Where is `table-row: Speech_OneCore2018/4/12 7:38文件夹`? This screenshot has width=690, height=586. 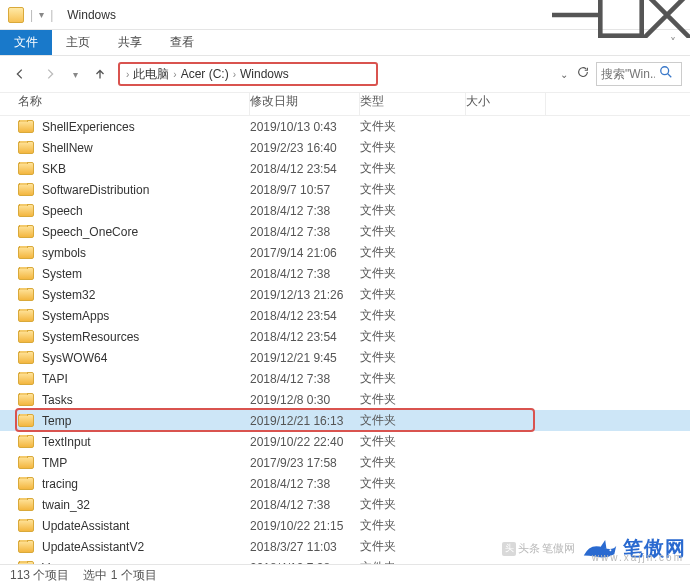
table-row: Speech_OneCore2018/4/12 7:38文件夹 is located at coordinates (345, 232).